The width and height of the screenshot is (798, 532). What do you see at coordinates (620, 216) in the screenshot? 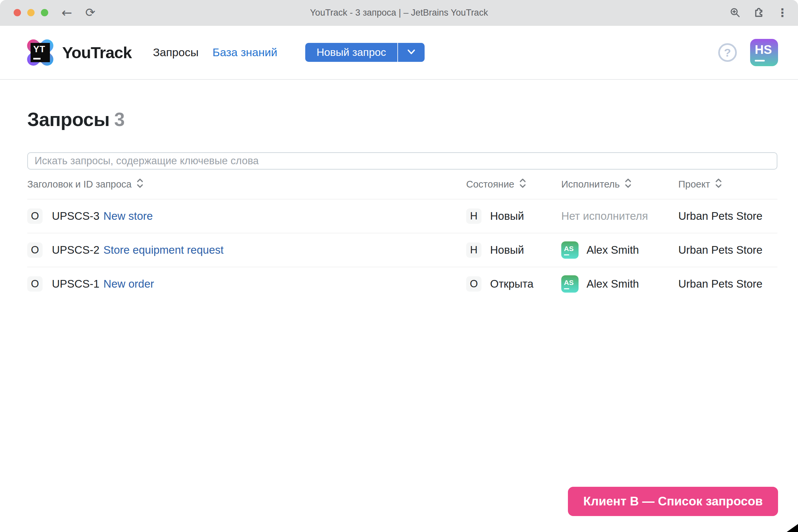
I see `assignee-cell: Нет исполнителя` at bounding box center [620, 216].